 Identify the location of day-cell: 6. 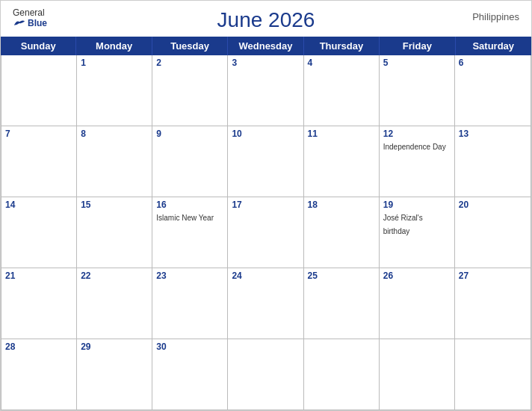
(493, 90).